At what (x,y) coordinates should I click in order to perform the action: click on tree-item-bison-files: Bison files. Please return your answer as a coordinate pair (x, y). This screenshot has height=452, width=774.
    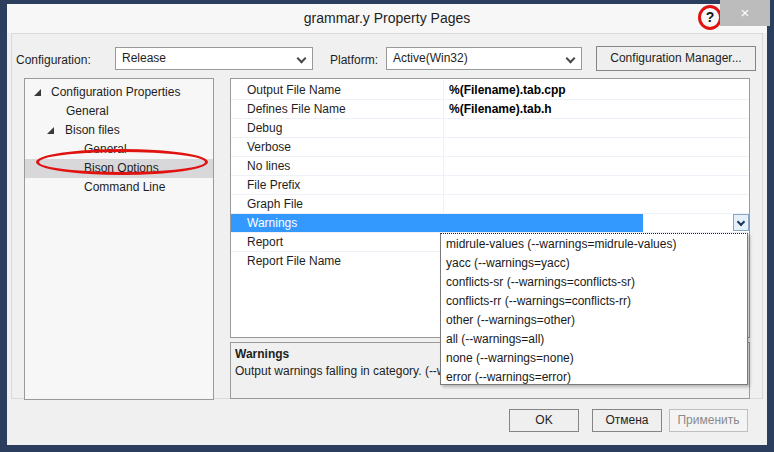
    Looking at the image, I should click on (119, 130).